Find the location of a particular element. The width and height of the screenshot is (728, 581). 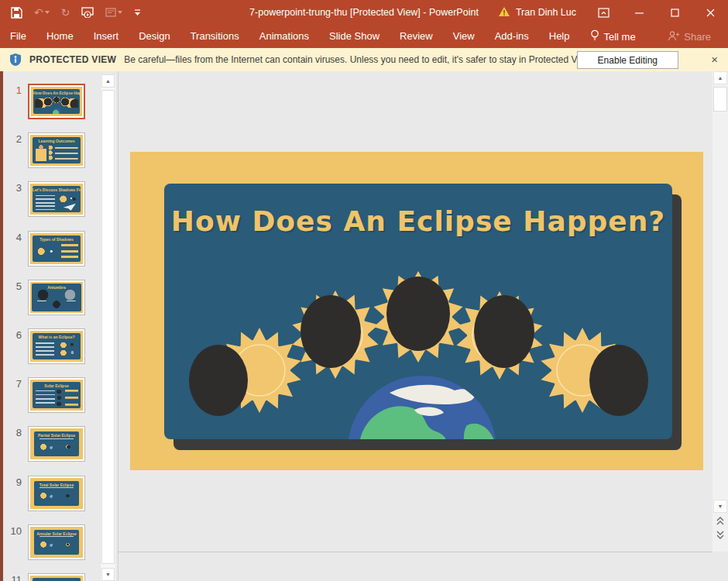

slide-number: 9 is located at coordinates (13, 482).